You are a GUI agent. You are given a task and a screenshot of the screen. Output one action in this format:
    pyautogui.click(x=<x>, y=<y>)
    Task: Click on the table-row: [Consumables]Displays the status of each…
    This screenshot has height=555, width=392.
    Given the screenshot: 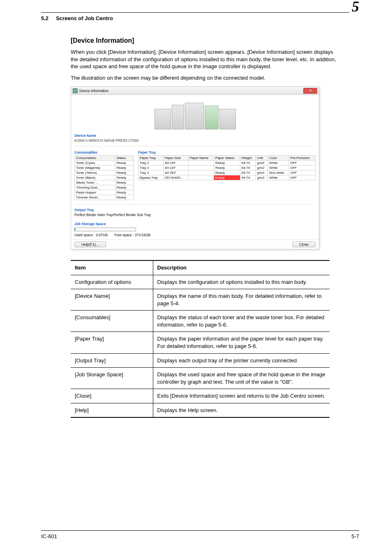 What is the action you would take?
    pyautogui.click(x=200, y=321)
    